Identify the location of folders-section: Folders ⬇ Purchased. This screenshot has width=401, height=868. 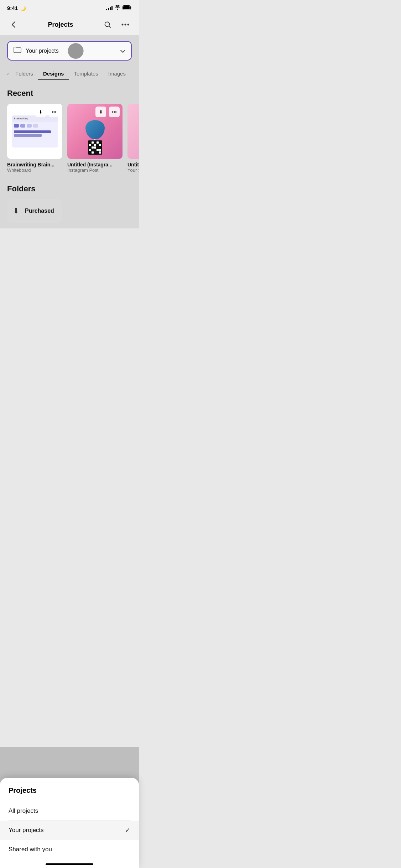
(69, 203).